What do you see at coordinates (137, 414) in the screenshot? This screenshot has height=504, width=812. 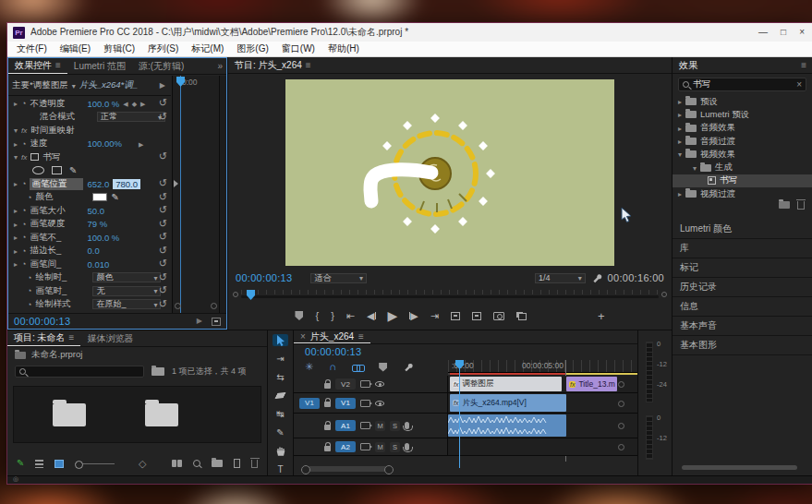 I see `project-items-grid` at bounding box center [137, 414].